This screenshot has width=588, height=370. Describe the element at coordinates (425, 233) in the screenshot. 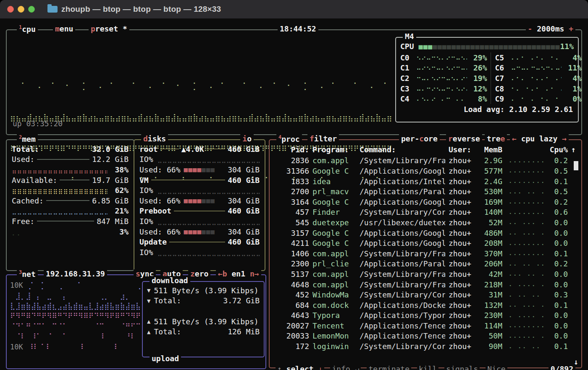

I see `table-row: 3157 Google C /Applications/Google Chro …` at that location.